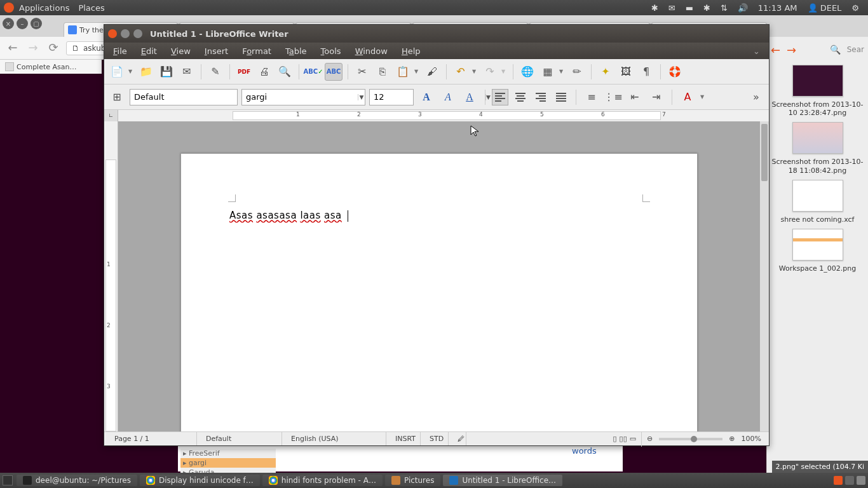 The width and height of the screenshot is (868, 488). What do you see at coordinates (861, 480) in the screenshot?
I see `trash-icon` at bounding box center [861, 480].